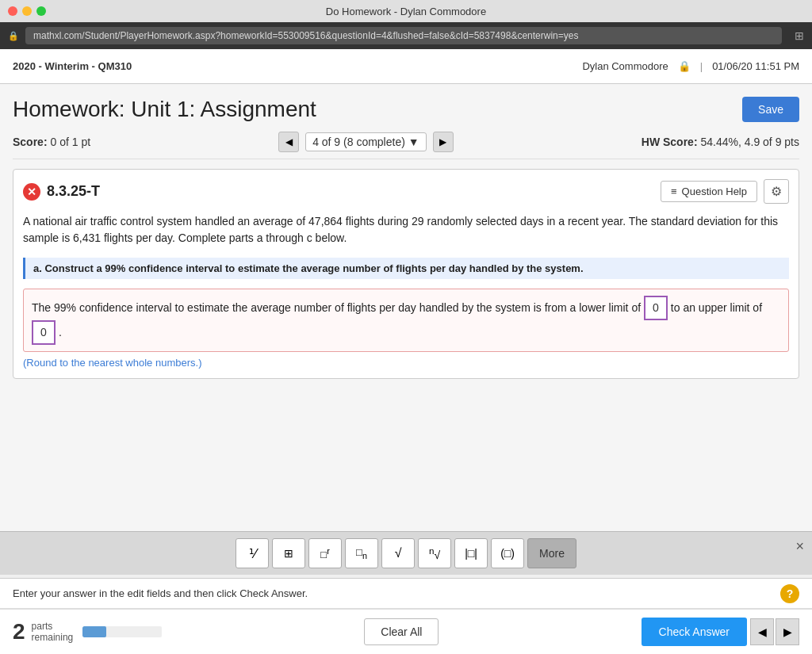  What do you see at coordinates (73, 192) in the screenshot?
I see `question-code: 8.3.25-T` at bounding box center [73, 192].